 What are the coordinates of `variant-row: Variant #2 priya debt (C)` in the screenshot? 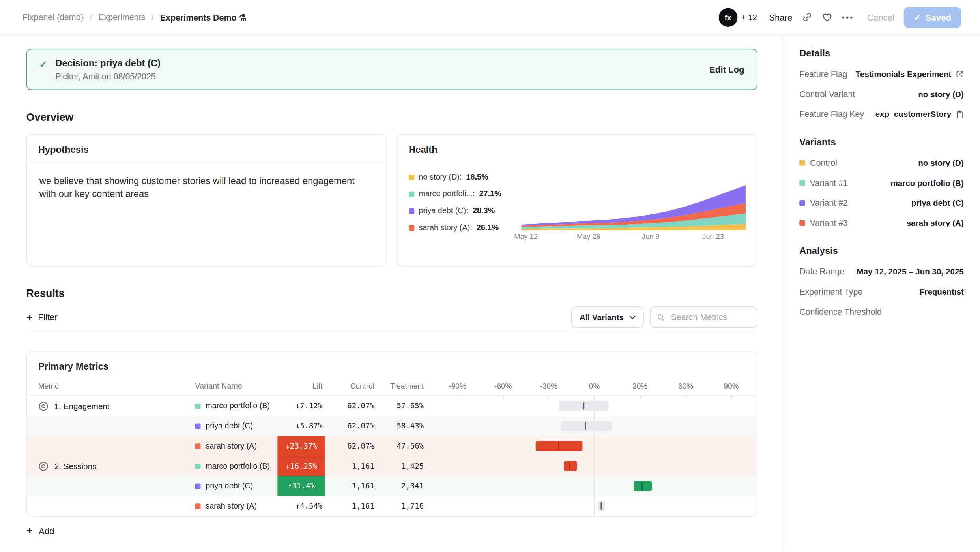 It's located at (881, 203).